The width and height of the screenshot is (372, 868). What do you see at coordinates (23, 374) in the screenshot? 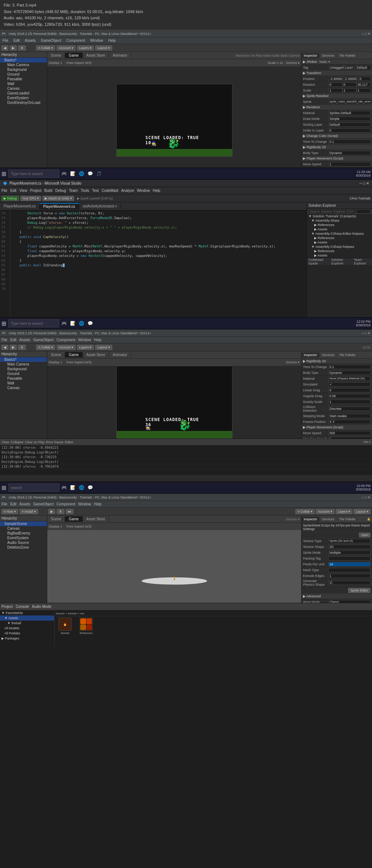
I see `hierarchy2-item-ground: Ground` at bounding box center [23, 374].